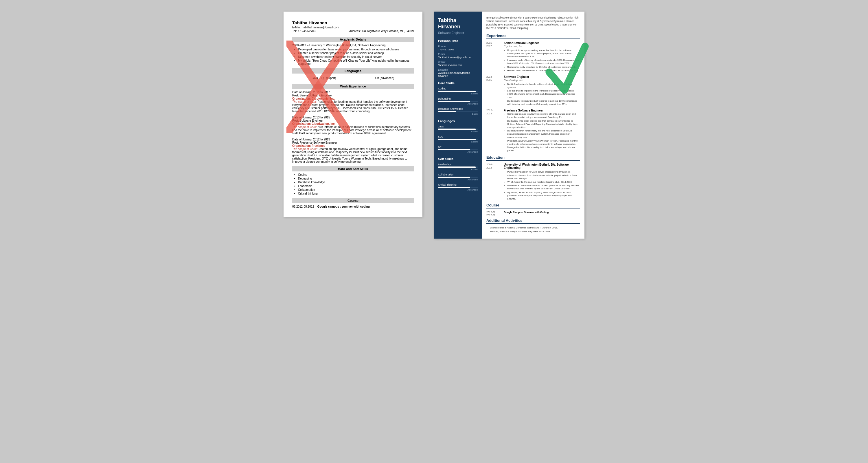 The height and width of the screenshot is (463, 868). I want to click on left-resume: Tabitha Hirvanen E-Mail: TabithaHirvanen…, so click(353, 114).